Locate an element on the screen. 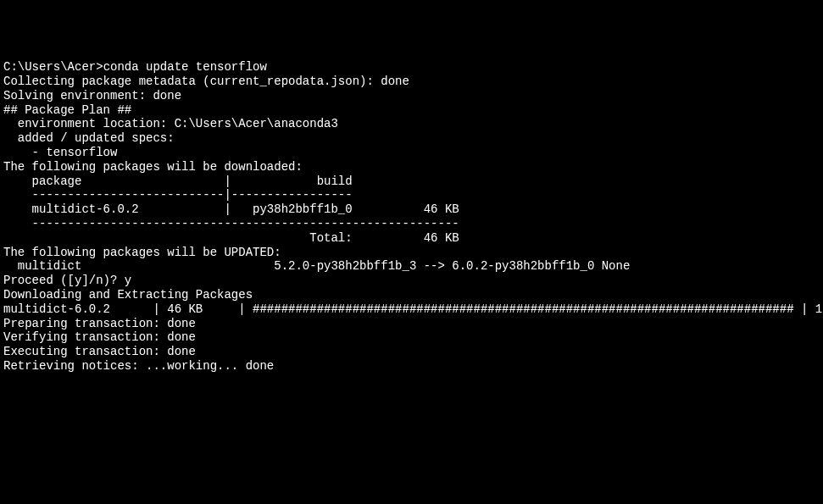  prompt-path: C:\Users\Acer> is located at coordinates (53, 67).